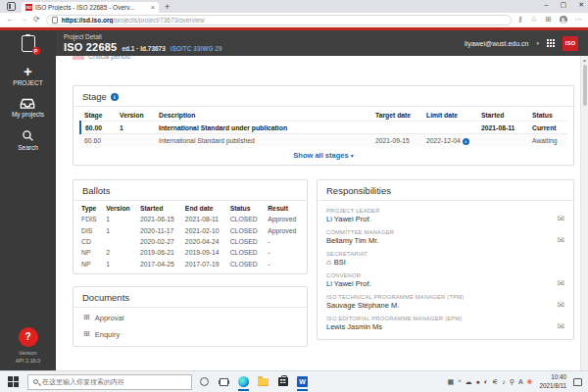 Image resolution: width=588 pixels, height=392 pixels. What do you see at coordinates (263, 382) in the screenshot?
I see `file-explorer-button` at bounding box center [263, 382].